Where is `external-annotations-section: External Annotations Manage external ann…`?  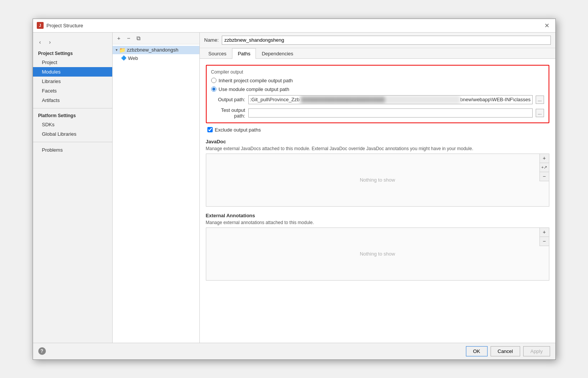 external-annotations-section: External Annotations Manage external ann… is located at coordinates (378, 246).